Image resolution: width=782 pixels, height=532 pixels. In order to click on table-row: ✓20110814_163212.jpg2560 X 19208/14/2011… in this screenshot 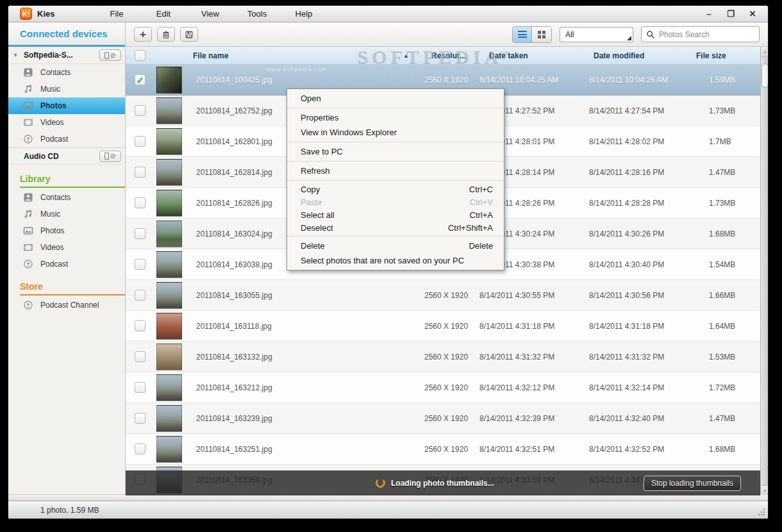, I will do `click(443, 388)`.